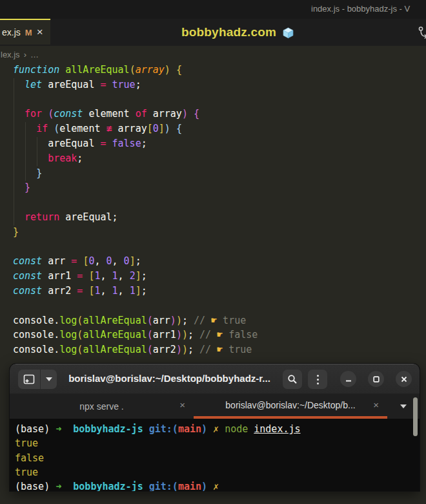 The height and width of the screenshot is (504, 426). Describe the element at coordinates (214, 455) in the screenshot. I see `terminal-output: (base) ➜ bobbyhadz-js git:(main) ✗ node …` at that location.